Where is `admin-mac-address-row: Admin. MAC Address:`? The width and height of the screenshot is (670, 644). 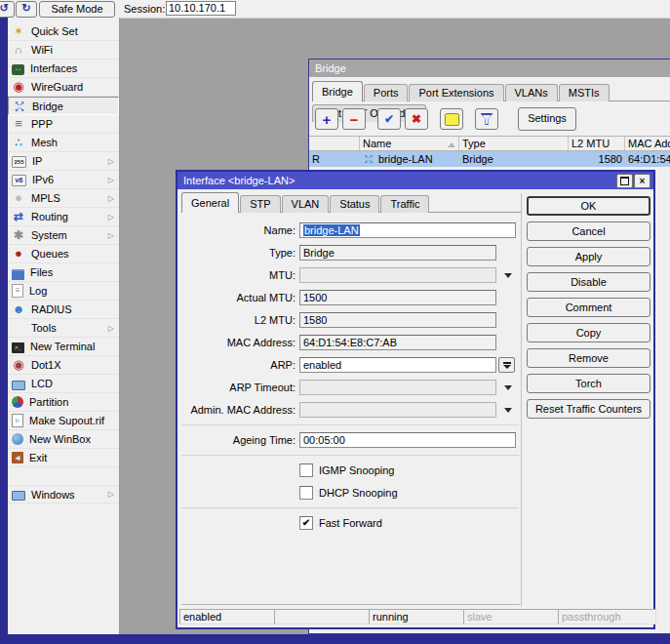
admin-mac-address-row: Admin. MAC Address: is located at coordinates (350, 410).